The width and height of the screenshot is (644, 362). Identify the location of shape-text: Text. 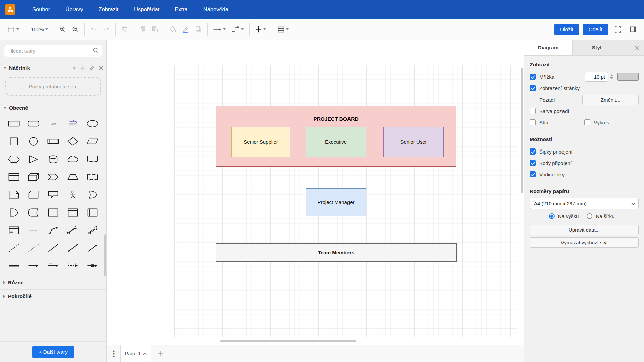
(53, 123).